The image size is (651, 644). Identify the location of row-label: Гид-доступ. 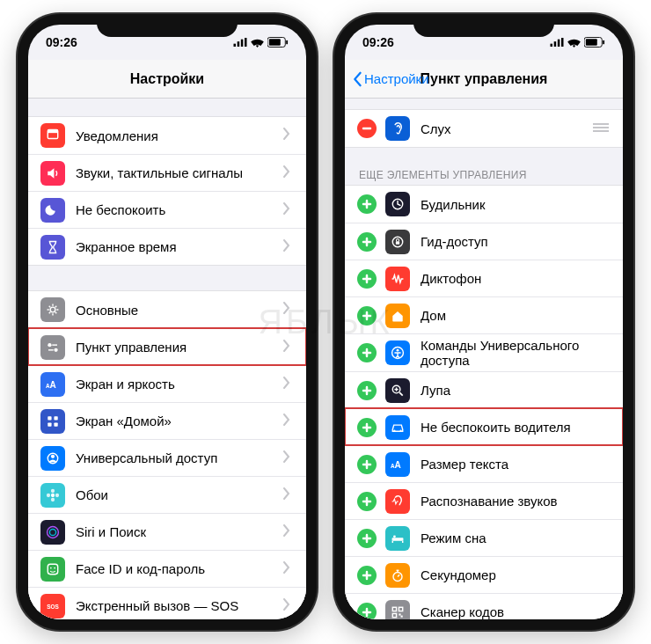
(516, 241).